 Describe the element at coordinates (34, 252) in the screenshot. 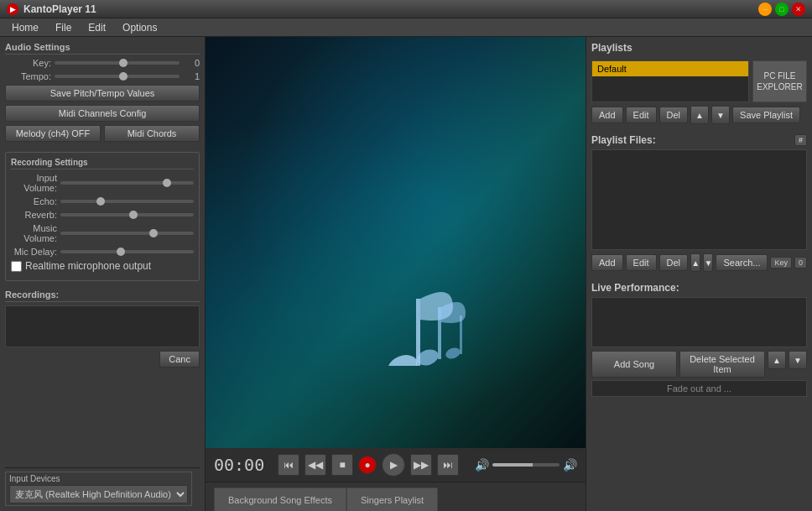

I see `mic-delay-label: Mic Delay:` at that location.